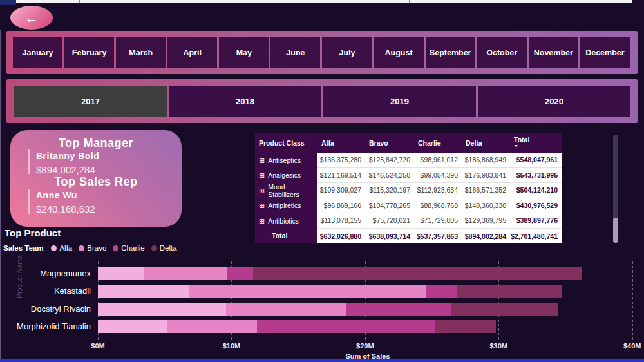 This screenshot has width=644, height=362. Describe the element at coordinates (605, 53) in the screenshot. I see `month-button-december: December` at that location.